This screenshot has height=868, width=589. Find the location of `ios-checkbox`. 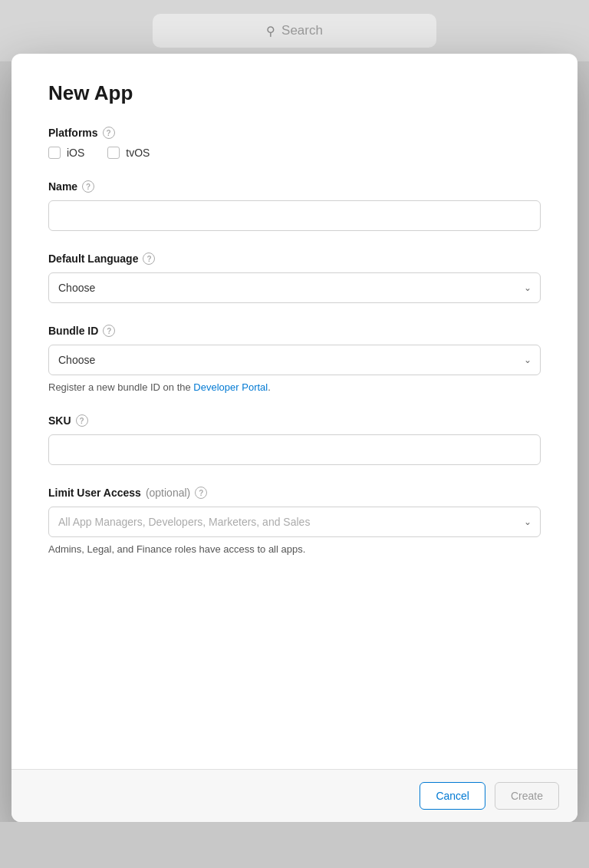

ios-checkbox is located at coordinates (54, 153).